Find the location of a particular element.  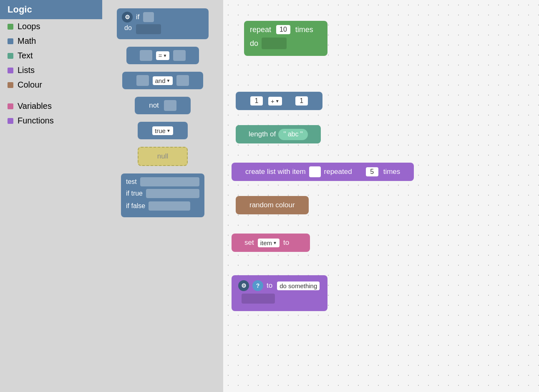

sidebar-item-loops: Loops is located at coordinates (51, 27).